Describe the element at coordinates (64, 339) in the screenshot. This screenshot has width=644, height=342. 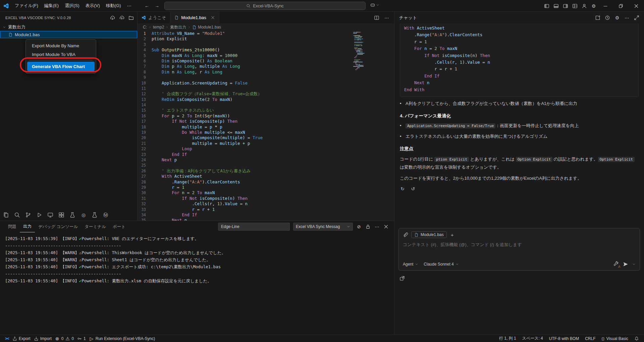
I see `problems-status: ⊗0 ⚠0` at that location.